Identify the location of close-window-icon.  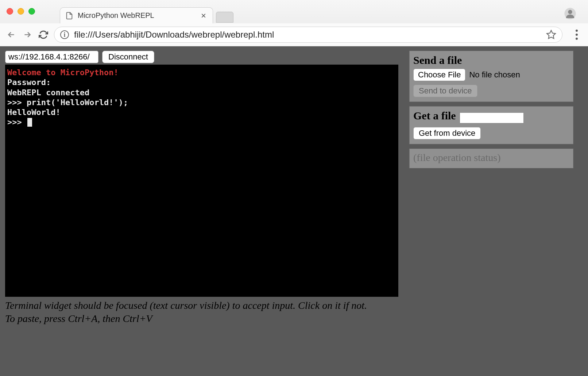
(10, 11).